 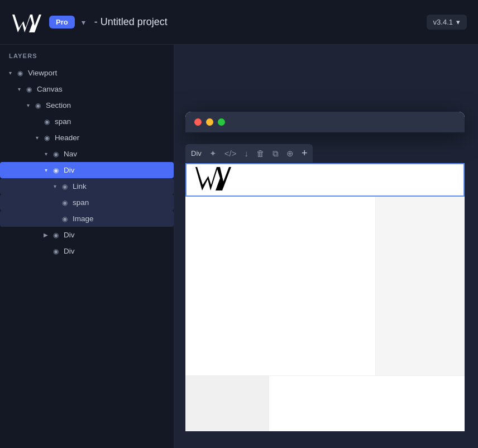 I want to click on canvas-body-side, so click(x=420, y=286).